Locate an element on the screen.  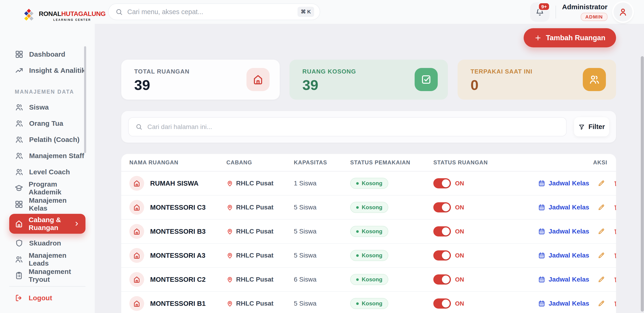
sidebar-item-pelatih-coach: Pelatih (Coach) is located at coordinates (48, 140).